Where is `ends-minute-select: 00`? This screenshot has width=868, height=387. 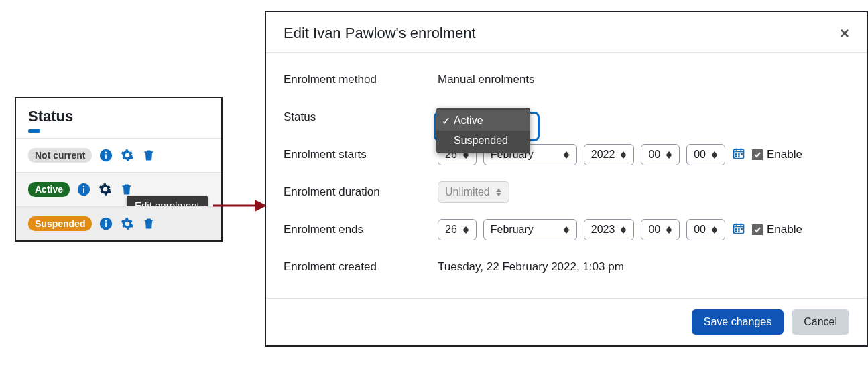
ends-minute-select: 00 is located at coordinates (706, 230).